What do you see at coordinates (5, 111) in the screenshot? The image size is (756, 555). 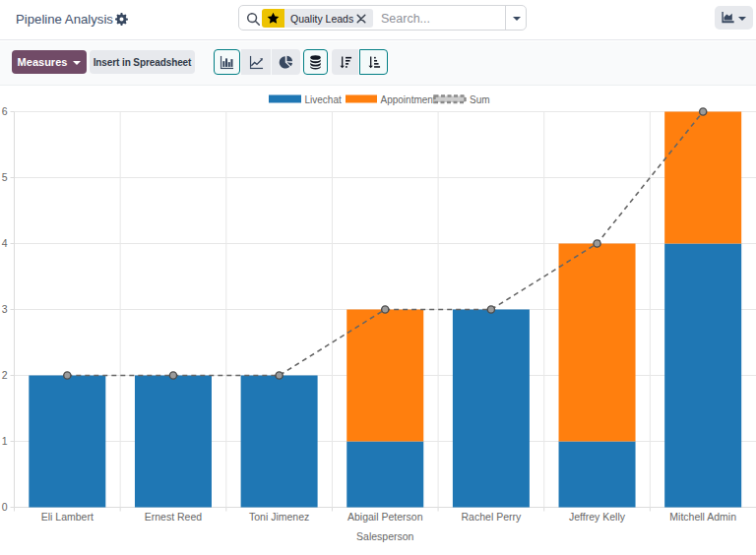 I see `svg-text: 6` at bounding box center [5, 111].